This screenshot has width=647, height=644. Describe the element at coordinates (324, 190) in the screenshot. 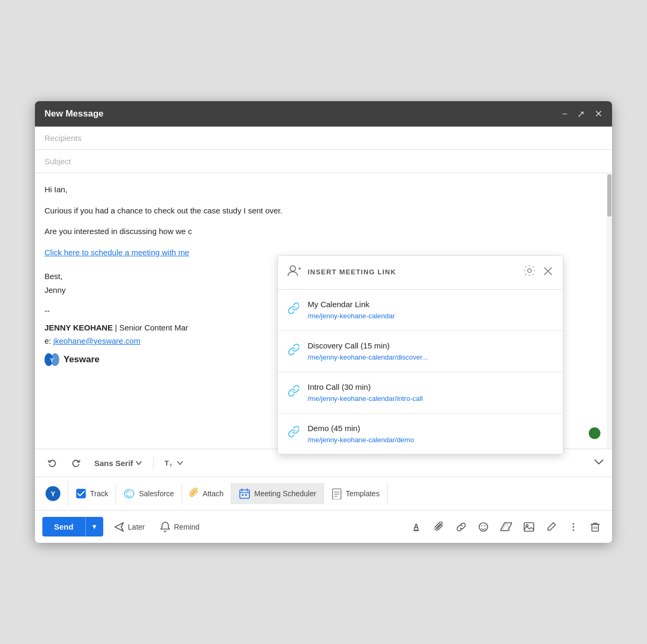

I see `greeting: Hi Ian,` at that location.